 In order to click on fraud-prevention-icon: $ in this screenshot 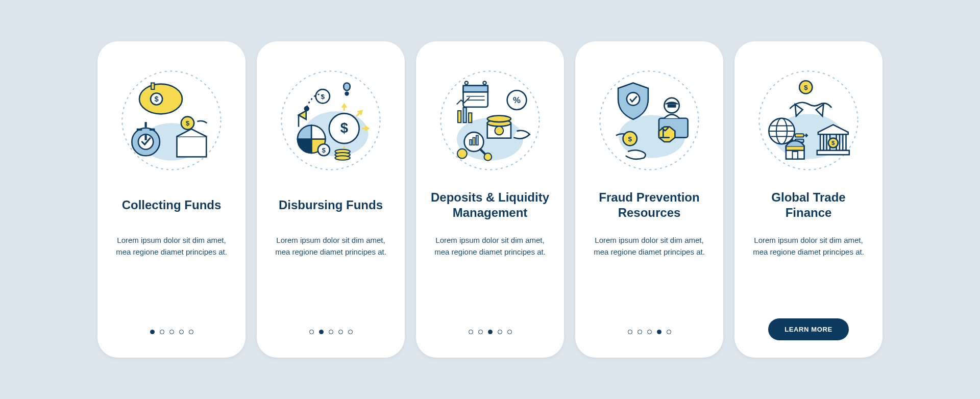, I will do `click(649, 120)`.